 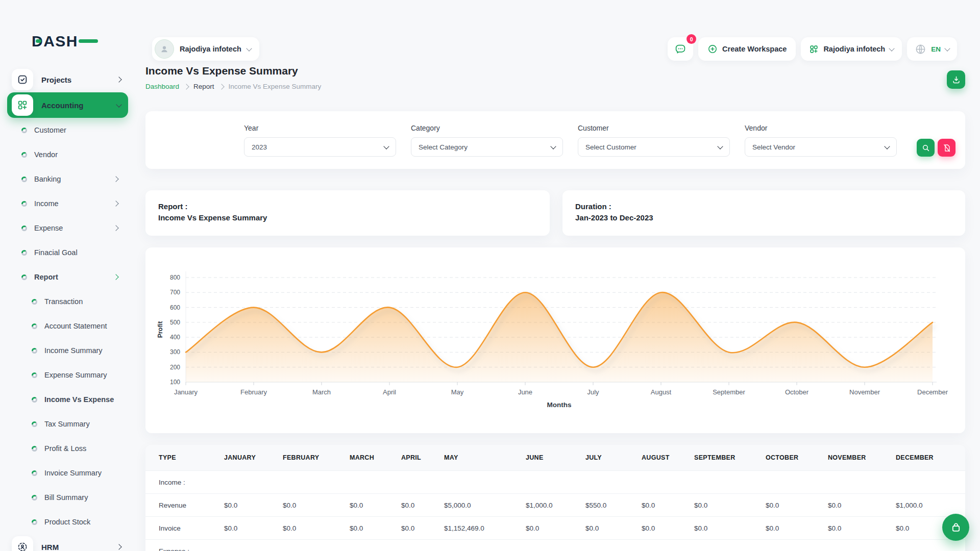 What do you see at coordinates (22, 80) in the screenshot?
I see `checkbox-icon` at bounding box center [22, 80].